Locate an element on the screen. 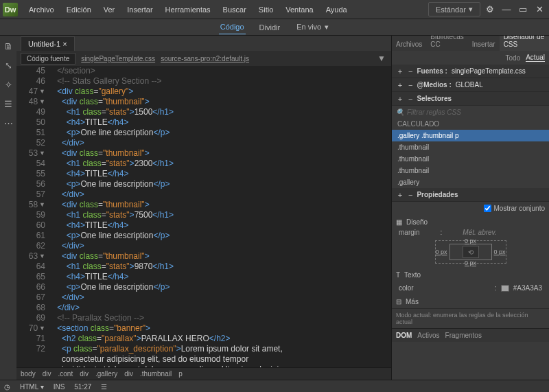  menu-herramientas: Herramientas is located at coordinates (188, 10).